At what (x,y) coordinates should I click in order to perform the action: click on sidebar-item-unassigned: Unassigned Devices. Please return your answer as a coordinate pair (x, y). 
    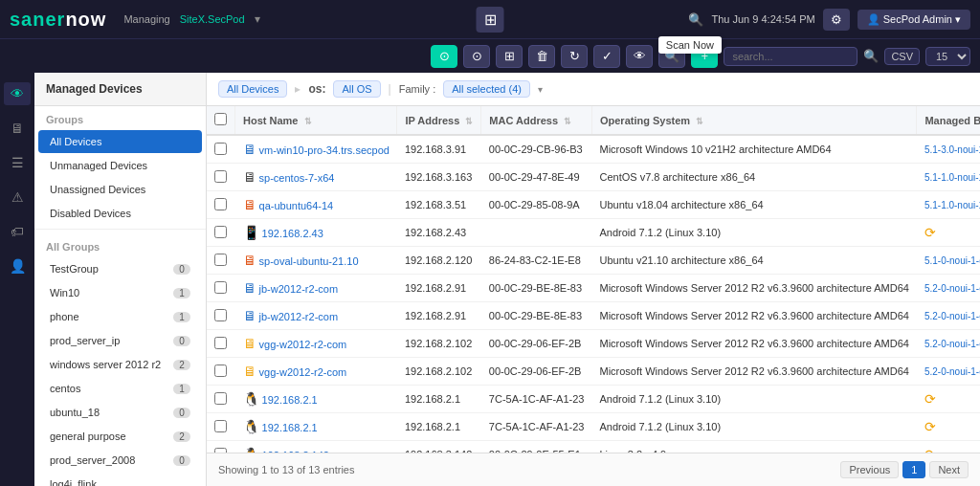
    Looking at the image, I should click on (121, 189).